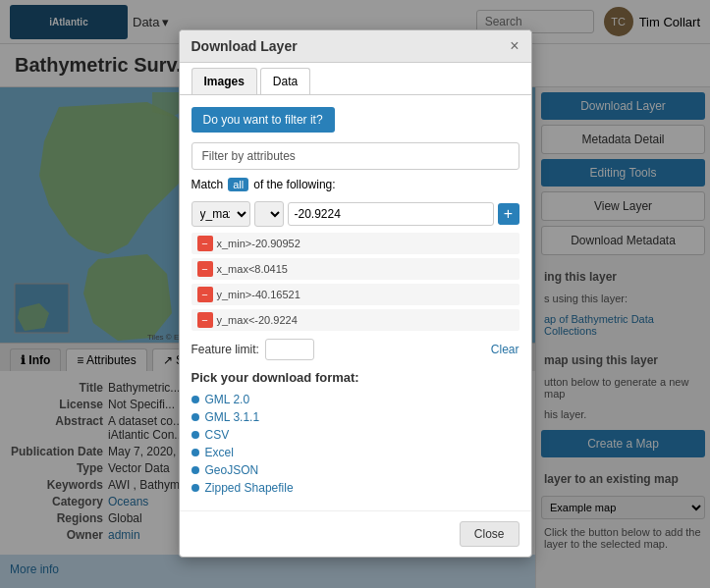 The width and height of the screenshot is (710, 588). I want to click on modal-tab-data: Data, so click(285, 80).